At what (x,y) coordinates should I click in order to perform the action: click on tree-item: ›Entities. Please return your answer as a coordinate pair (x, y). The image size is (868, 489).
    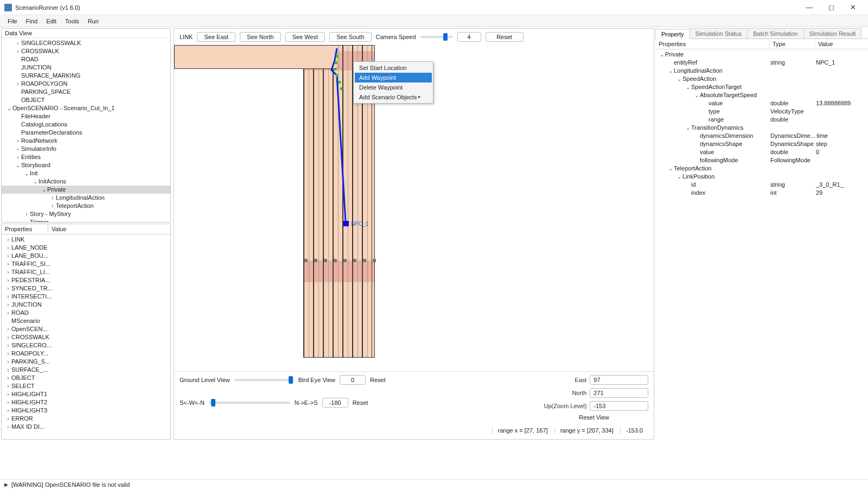
    Looking at the image, I should click on (86, 157).